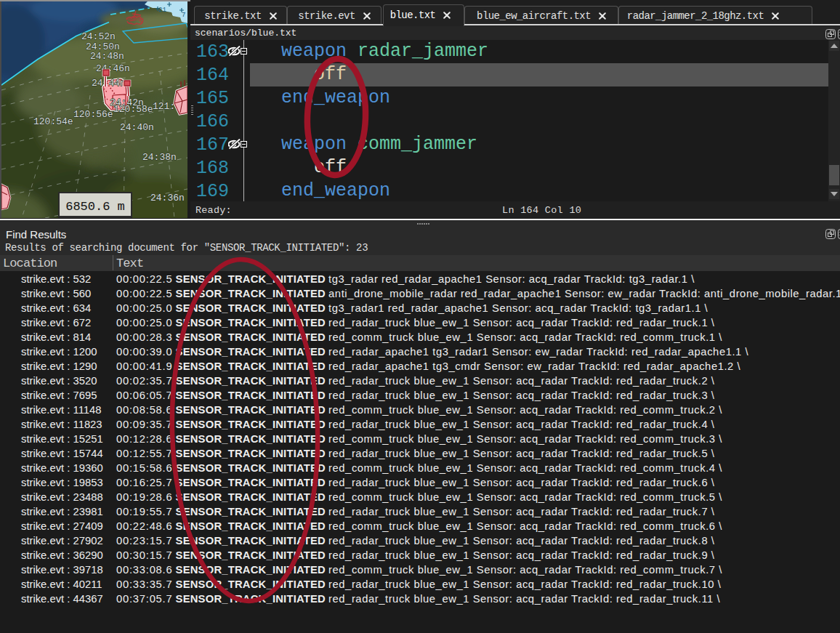  I want to click on svg-text: 120:54e, so click(54, 122).